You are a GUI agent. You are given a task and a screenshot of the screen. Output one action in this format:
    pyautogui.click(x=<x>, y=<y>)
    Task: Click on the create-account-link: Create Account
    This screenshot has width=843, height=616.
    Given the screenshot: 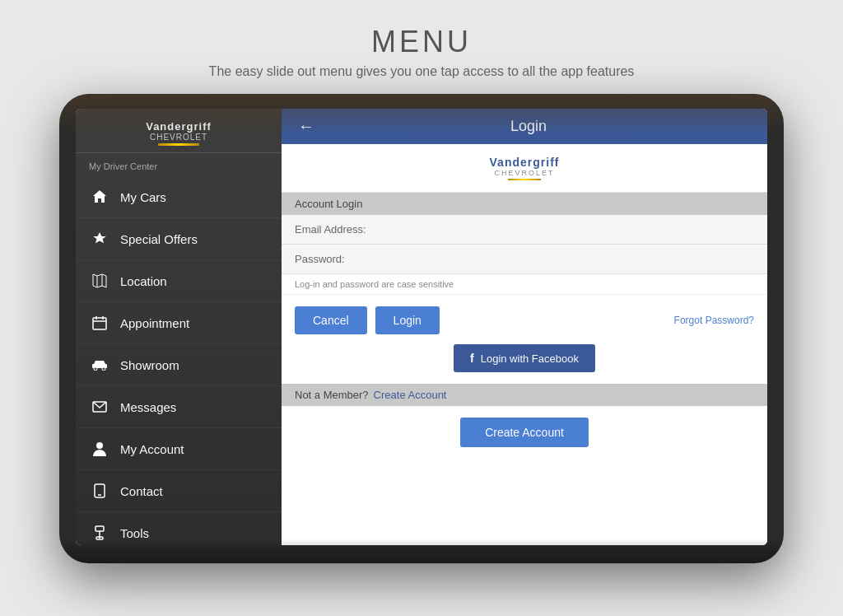 What is the action you would take?
    pyautogui.click(x=410, y=395)
    